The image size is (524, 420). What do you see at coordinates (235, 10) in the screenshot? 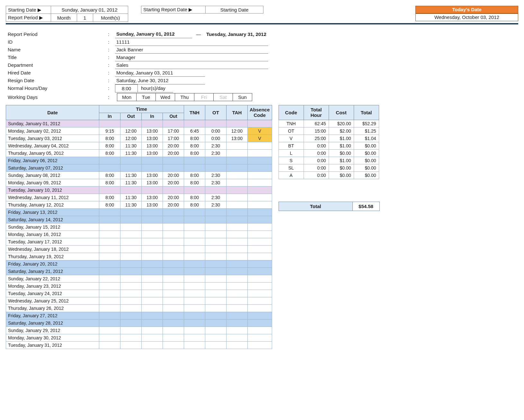
I see `starting-report-value: Starting Date` at bounding box center [235, 10].